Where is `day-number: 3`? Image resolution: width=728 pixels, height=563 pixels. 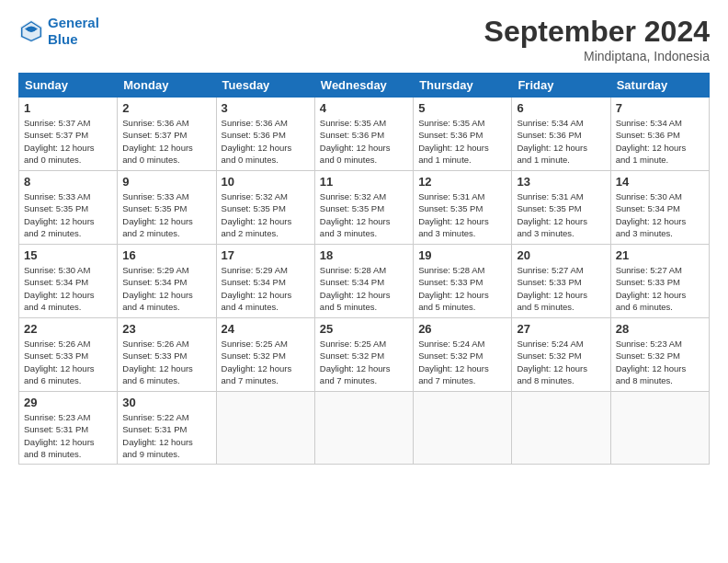 day-number: 3 is located at coordinates (266, 109).